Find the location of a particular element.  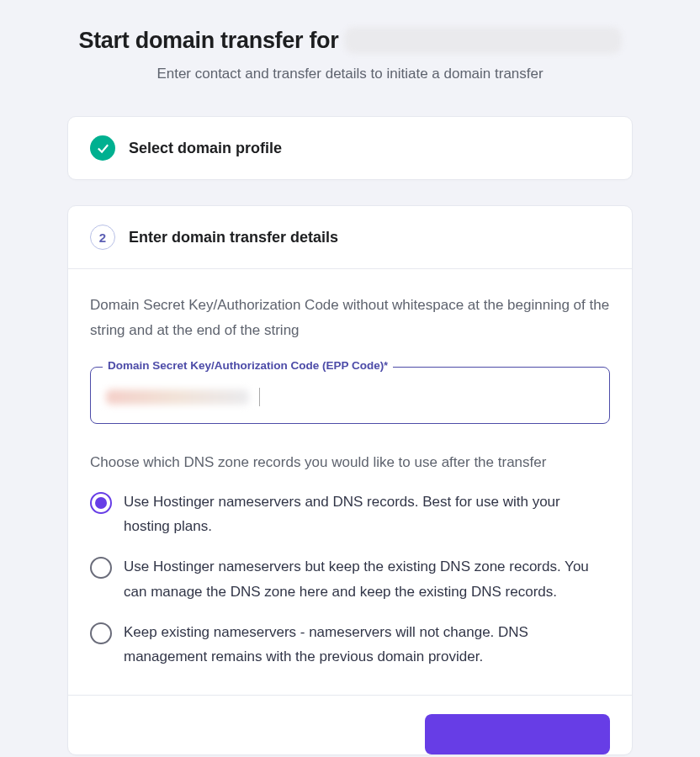

domain-name-redacted is located at coordinates (483, 40).